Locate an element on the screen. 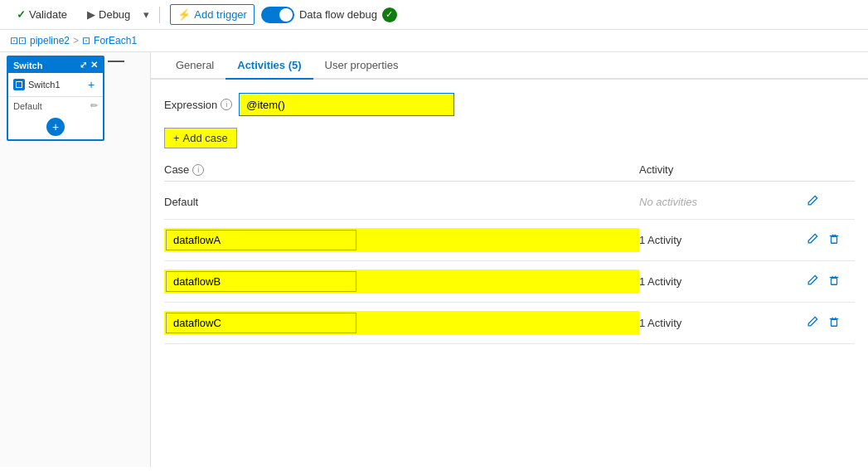 This screenshot has height=471, width=868. tab-activities: Activities (5) is located at coordinates (269, 66).